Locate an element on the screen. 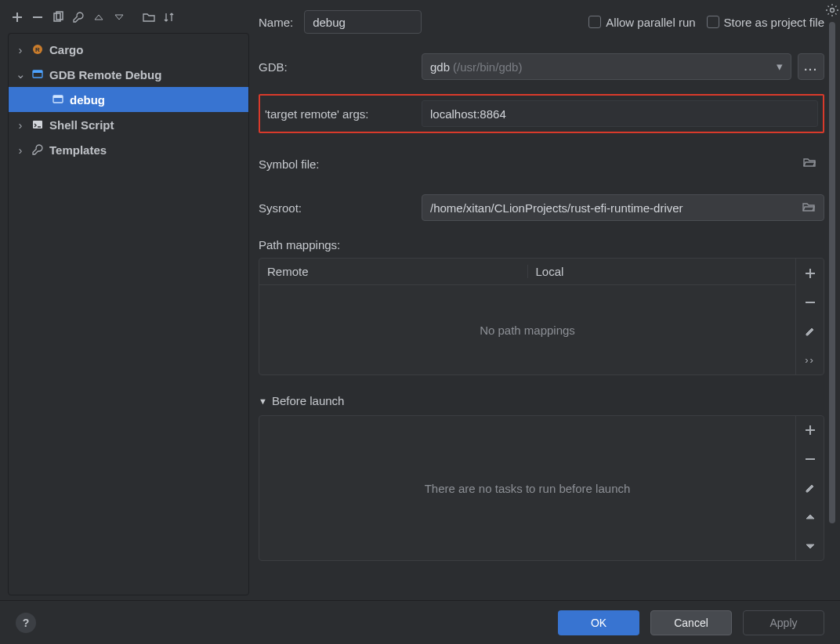 Image resolution: width=840 pixels, height=644 pixels. col-remote: Remote is located at coordinates (393, 271).